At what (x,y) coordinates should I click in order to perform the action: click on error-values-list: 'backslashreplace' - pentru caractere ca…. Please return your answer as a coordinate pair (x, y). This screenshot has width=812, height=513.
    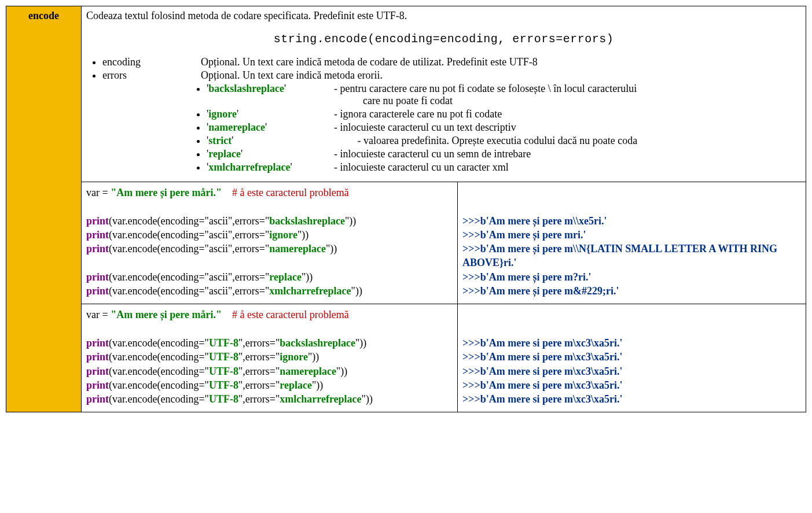
    Looking at the image, I should click on (504, 128).